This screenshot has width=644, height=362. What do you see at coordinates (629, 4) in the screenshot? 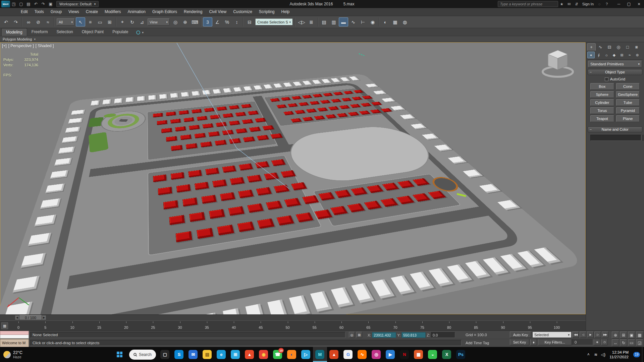
I see `restore-button: ▢` at bounding box center [629, 4].